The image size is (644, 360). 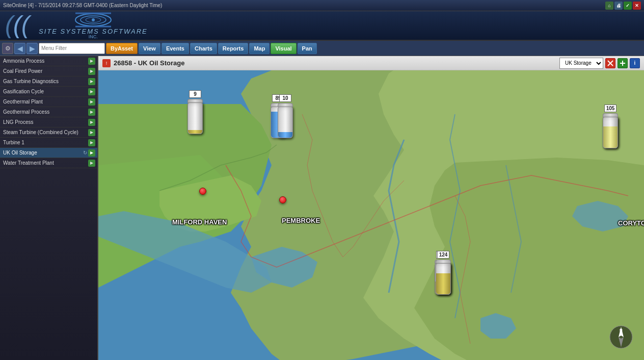 What do you see at coordinates (371, 63) in the screenshot?
I see `map-header: ! 26858 - UK Oil Storage UK Storage i` at bounding box center [371, 63].